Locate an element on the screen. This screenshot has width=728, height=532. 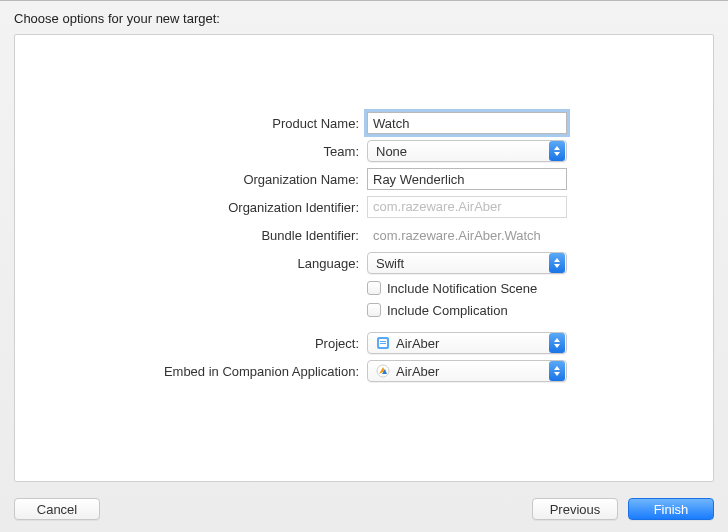
team-popup: None is located at coordinates (467, 151).